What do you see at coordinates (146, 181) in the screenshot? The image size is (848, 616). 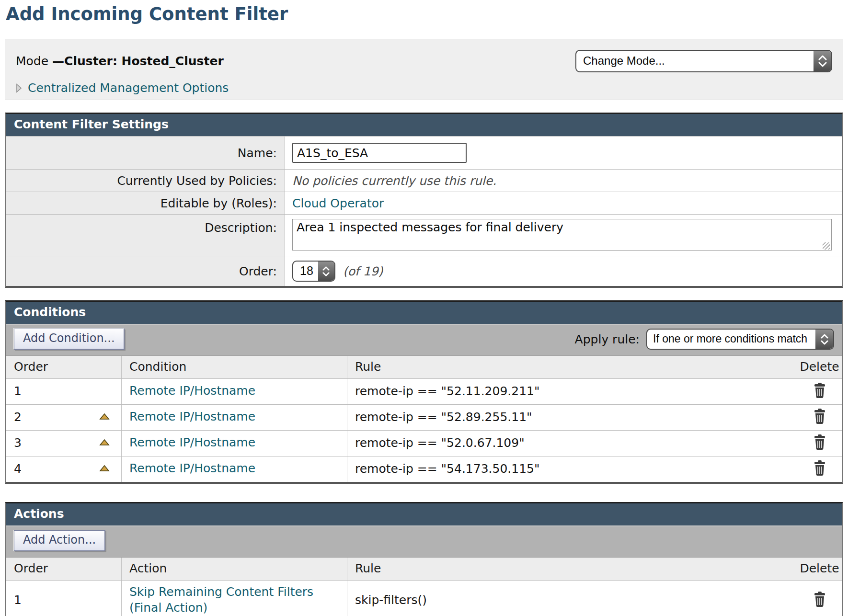 I see `policies-label: Currently Used by Policies:` at bounding box center [146, 181].